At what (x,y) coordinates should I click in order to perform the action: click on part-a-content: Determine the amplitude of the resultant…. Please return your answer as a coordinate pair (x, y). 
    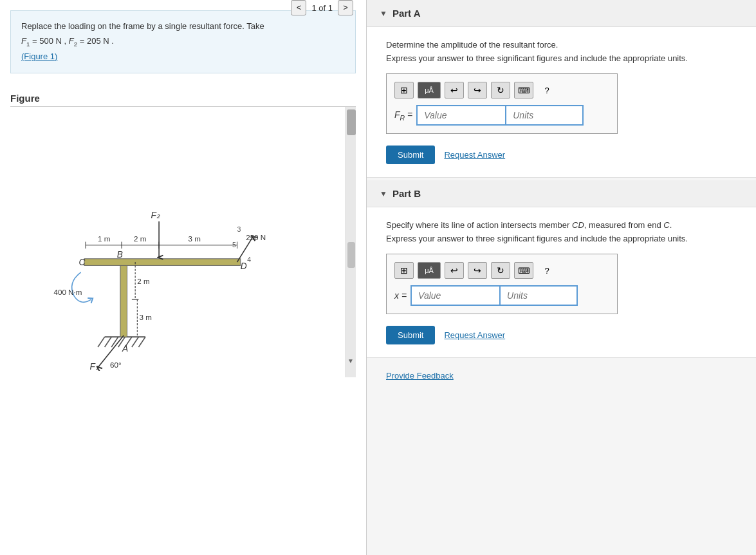
    Looking at the image, I should click on (561, 102).